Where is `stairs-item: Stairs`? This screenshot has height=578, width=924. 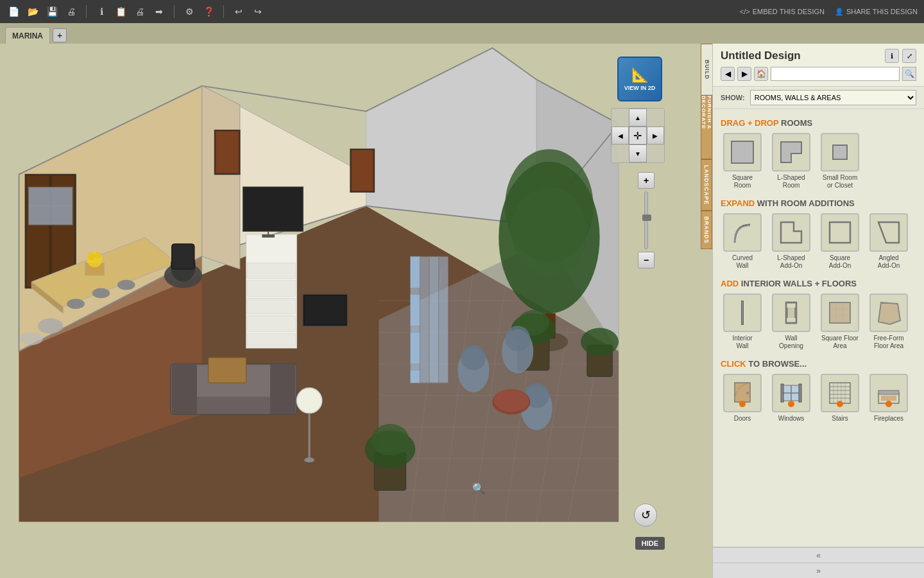
stairs-item: Stairs is located at coordinates (840, 398).